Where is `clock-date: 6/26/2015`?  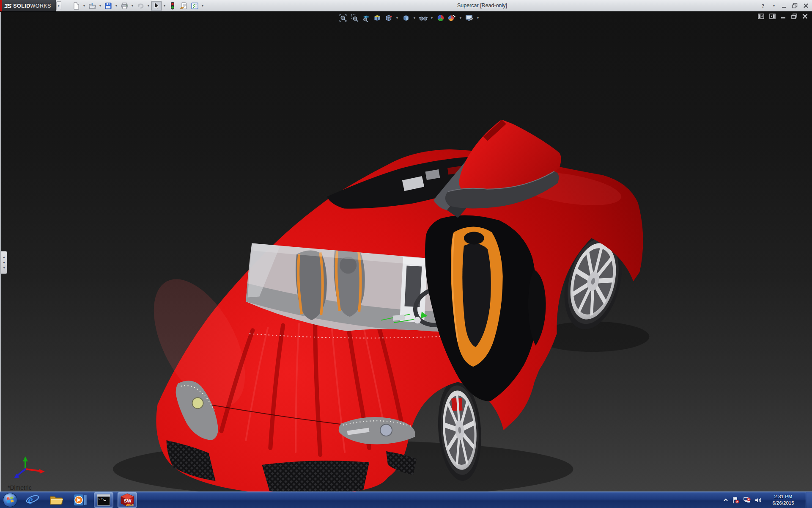 clock-date: 6/26/2015 is located at coordinates (783, 503).